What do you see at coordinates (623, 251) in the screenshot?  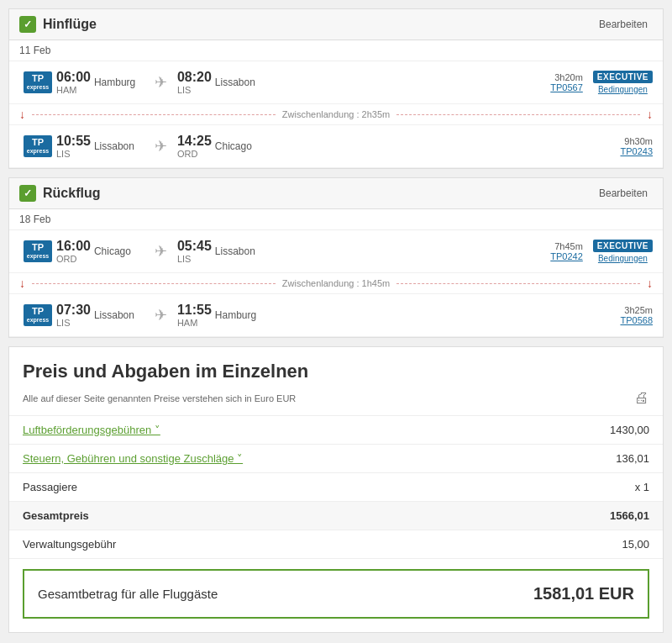 I see `executive-badge-r1: EXECUTIVE Bedingungen` at bounding box center [623, 251].